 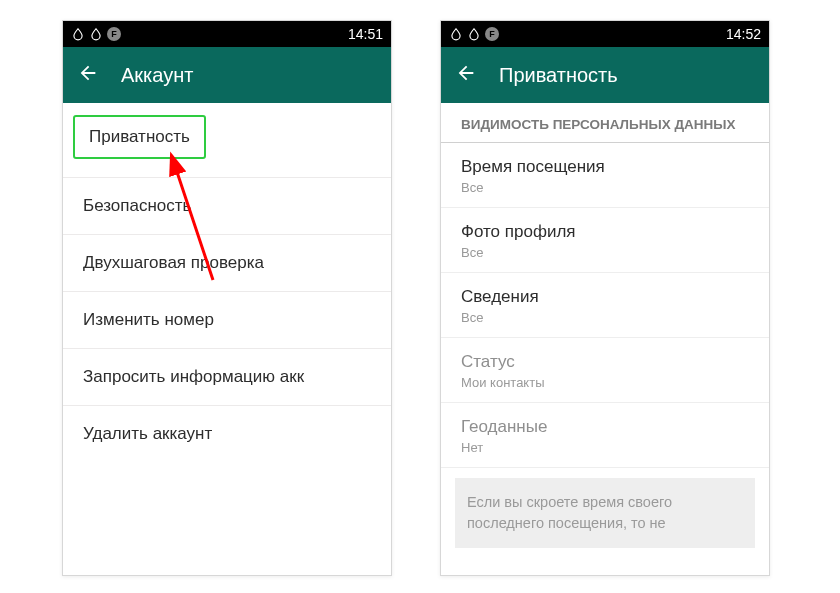 What do you see at coordinates (605, 232) in the screenshot?
I see `setting-title: Фото профиля` at bounding box center [605, 232].